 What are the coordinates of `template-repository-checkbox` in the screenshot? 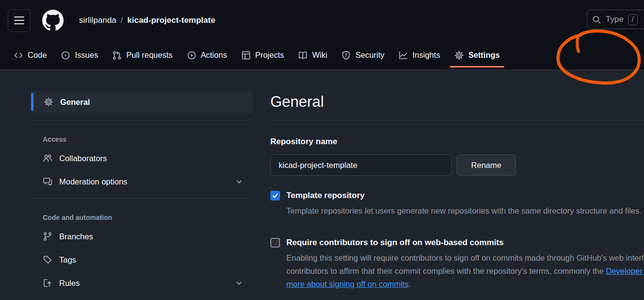 It's located at (275, 196).